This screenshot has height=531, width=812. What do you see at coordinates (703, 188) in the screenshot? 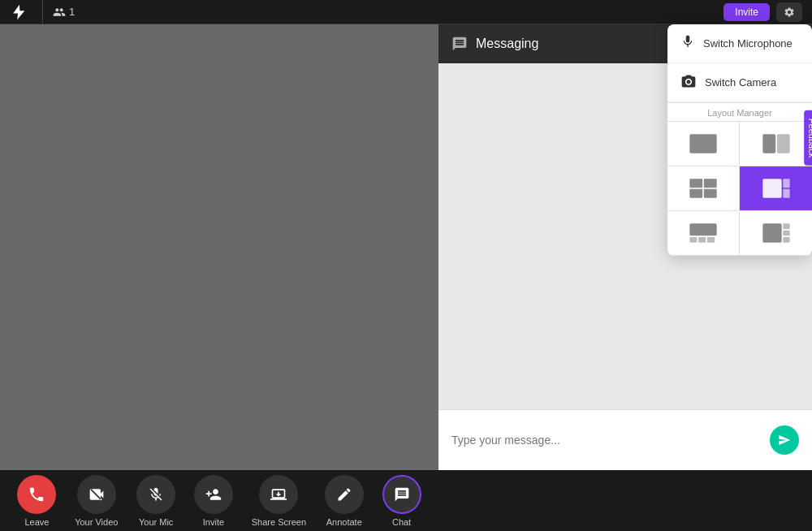
I see `layout-quad` at bounding box center [703, 188].